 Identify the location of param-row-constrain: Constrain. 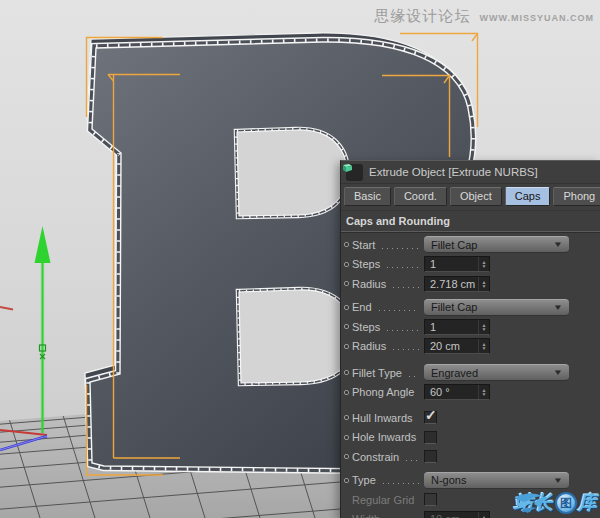
(472, 457).